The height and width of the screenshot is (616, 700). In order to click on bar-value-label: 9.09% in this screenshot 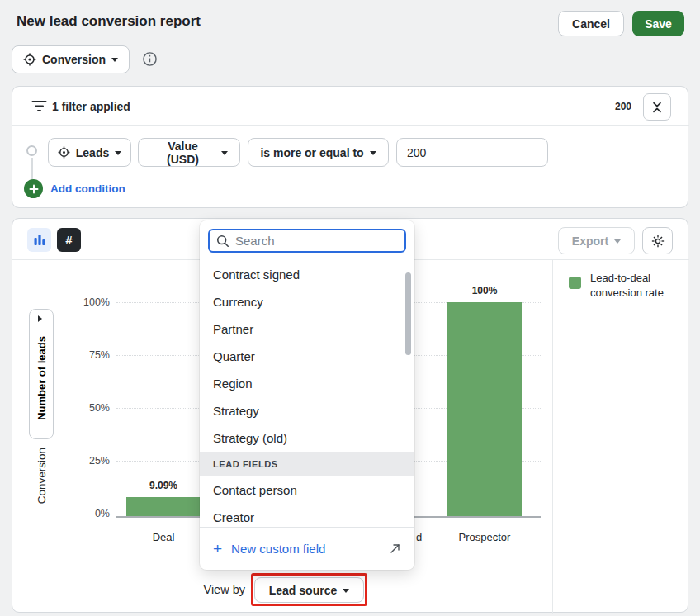, I will do `click(163, 486)`.